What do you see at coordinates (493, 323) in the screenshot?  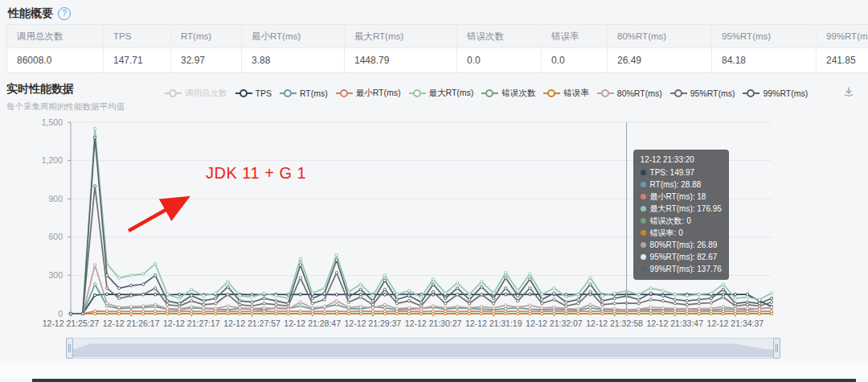 I see `svg-text: 12-12 21:31:19` at bounding box center [493, 323].